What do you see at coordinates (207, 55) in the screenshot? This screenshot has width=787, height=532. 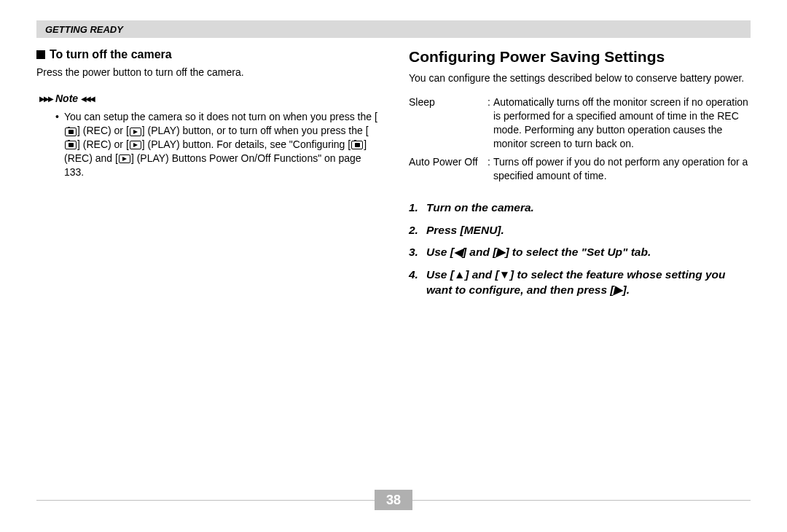 I see `subsection-heading: To turn off the camera` at bounding box center [207, 55].